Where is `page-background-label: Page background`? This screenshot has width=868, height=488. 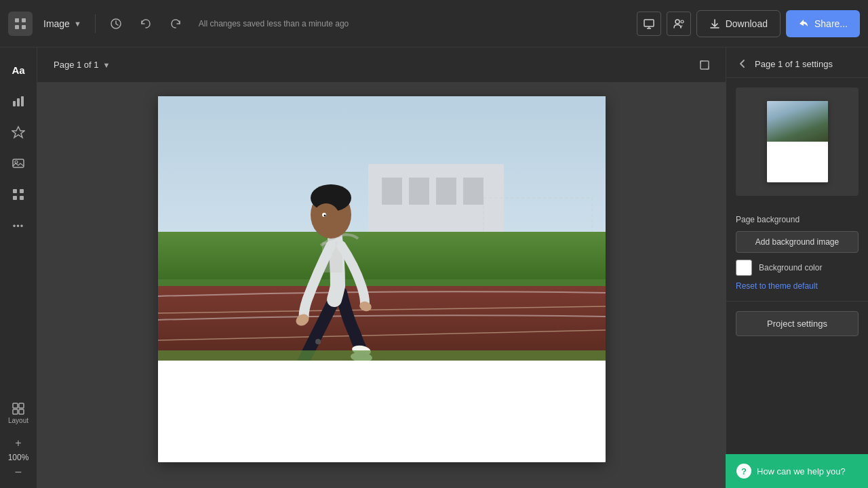
page-background-label: Page background is located at coordinates (797, 220).